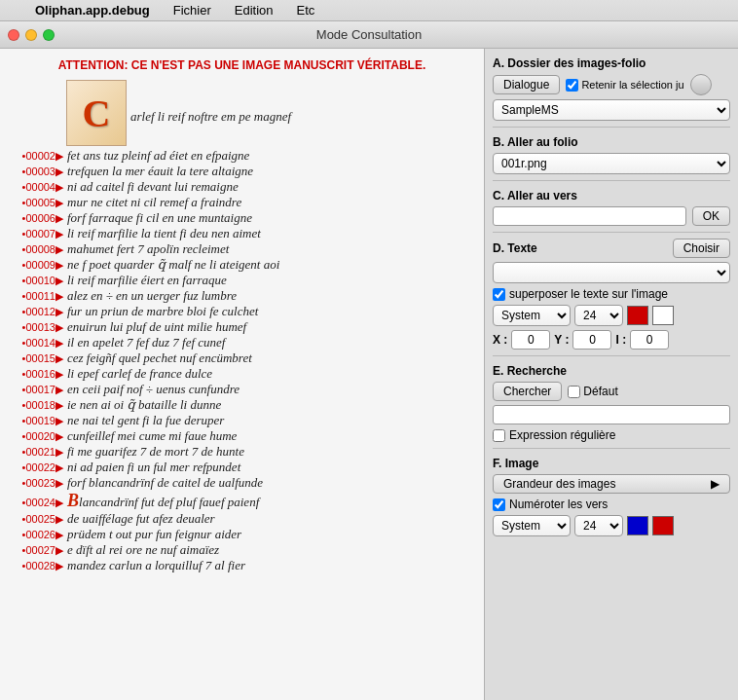 The image size is (738, 700). Describe the element at coordinates (241, 265) in the screenshot. I see `verse-line: •00009▶ne f poet quarder q̃ malf ne li a…` at that location.